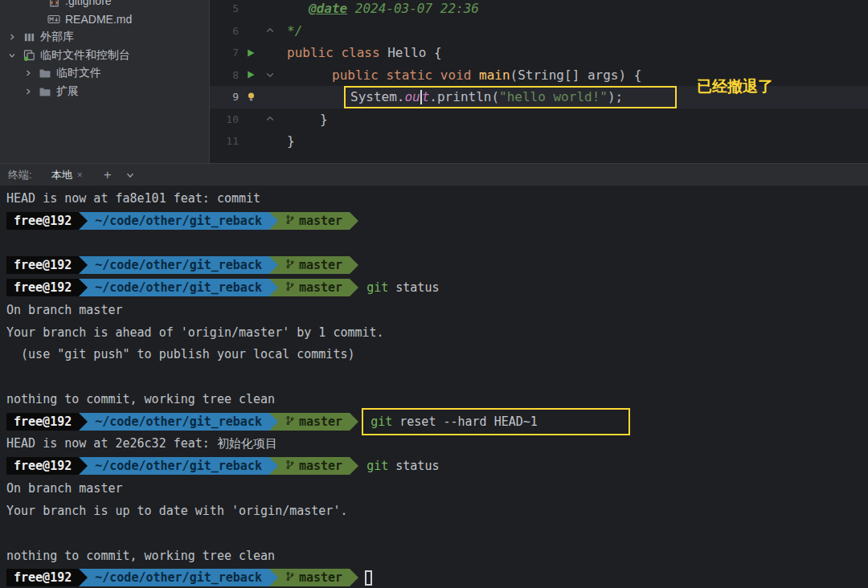  I want to click on terminal-output-line: Your branch is up to date with 'origin/m…, so click(437, 511).